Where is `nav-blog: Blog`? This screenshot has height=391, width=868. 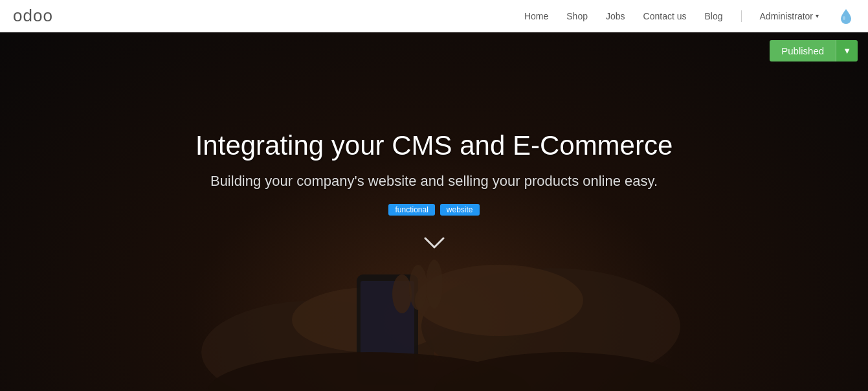
nav-blog: Blog is located at coordinates (714, 16).